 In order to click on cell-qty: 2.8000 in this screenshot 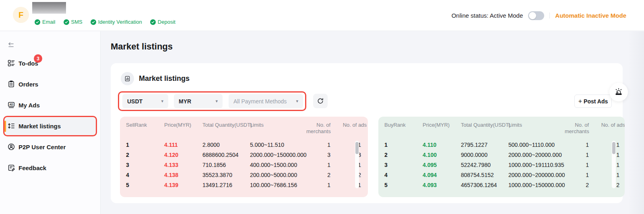, I will do `click(226, 145)`.